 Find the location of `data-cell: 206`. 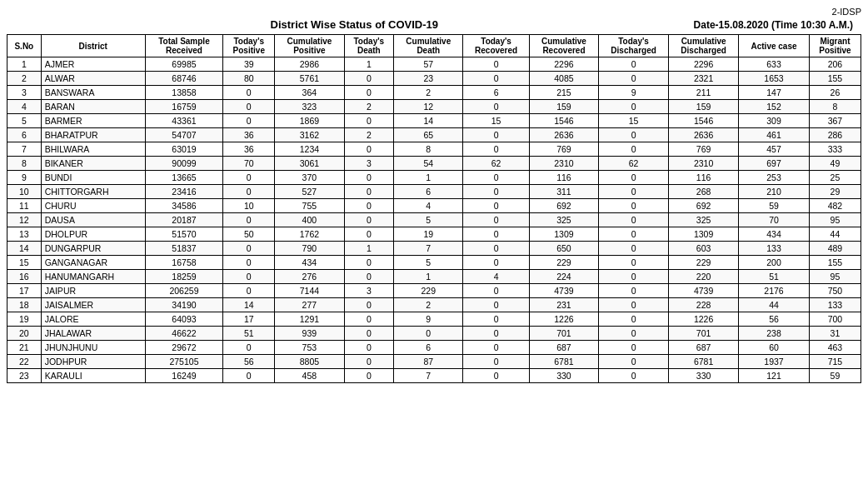

data-cell: 206 is located at coordinates (835, 65).